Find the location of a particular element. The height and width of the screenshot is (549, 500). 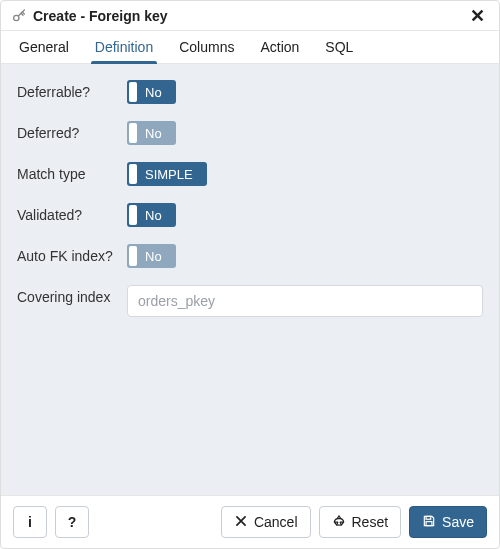

toggle-label: SIMPLE is located at coordinates (171, 174).